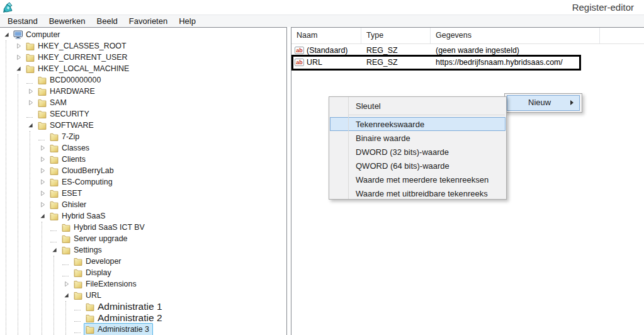  I want to click on value-name: (Standaard), so click(327, 50).